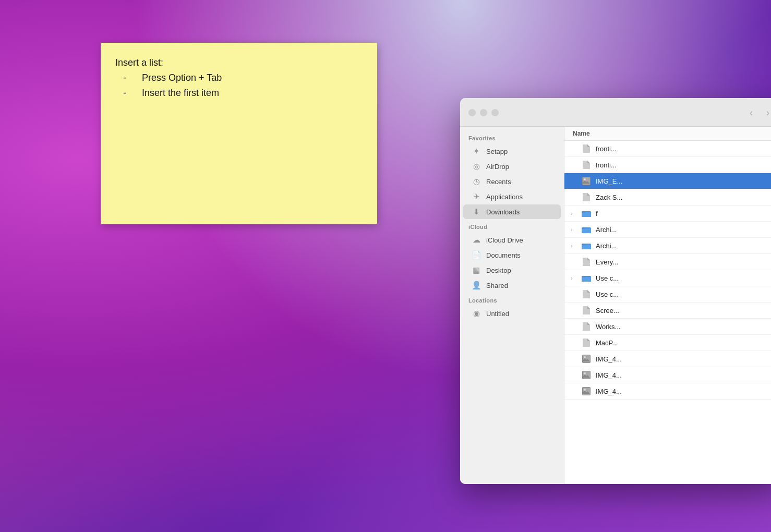 Image resolution: width=771 pixels, height=532 pixels. I want to click on icloud-drive-icon: ☁, so click(476, 240).